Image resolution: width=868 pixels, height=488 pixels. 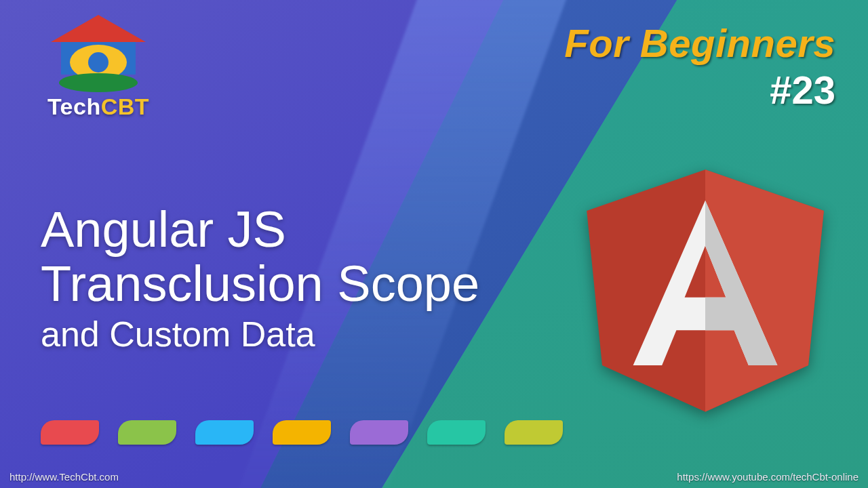 I want to click on brand-logo-icon, so click(x=98, y=55).